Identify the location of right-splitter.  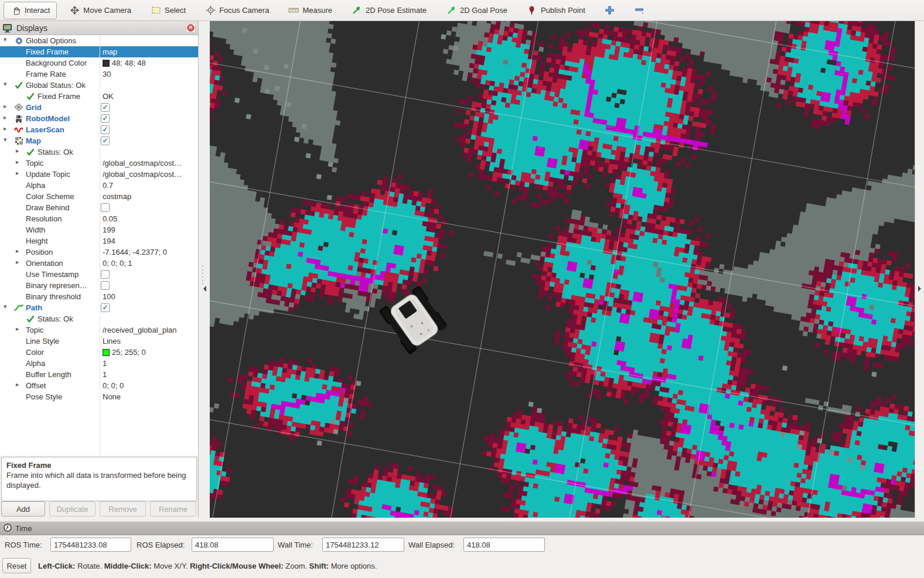
(919, 269).